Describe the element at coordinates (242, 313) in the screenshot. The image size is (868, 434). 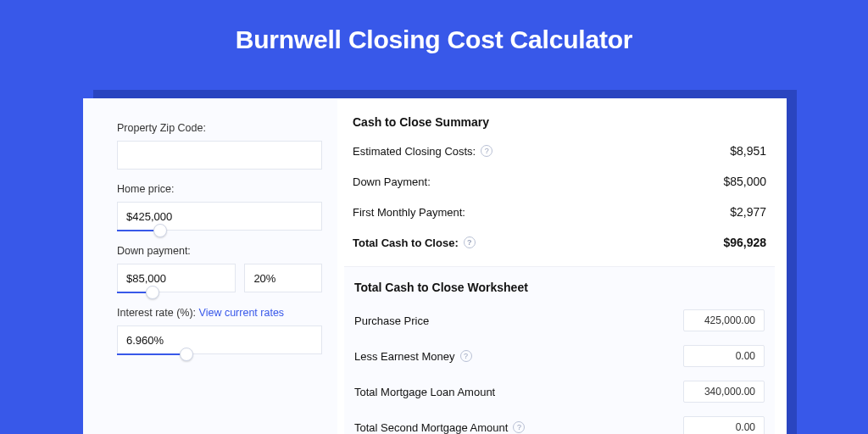
I see `view-current-rates-link: View current rates` at that location.